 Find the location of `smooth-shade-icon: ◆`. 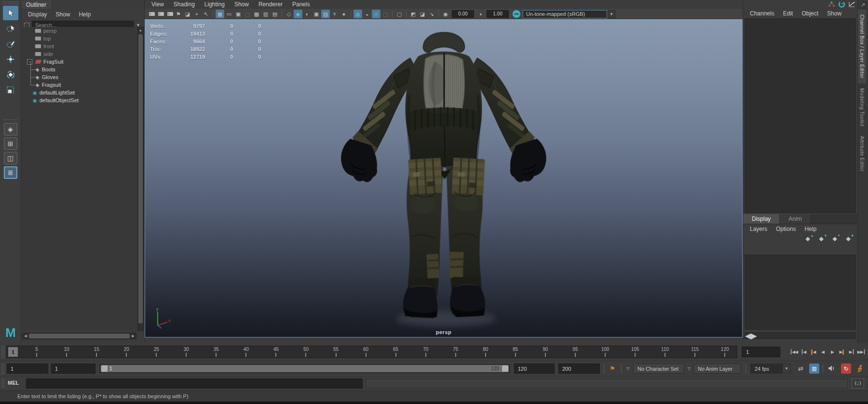

smooth-shade-icon: ◆ is located at coordinates (298, 14).